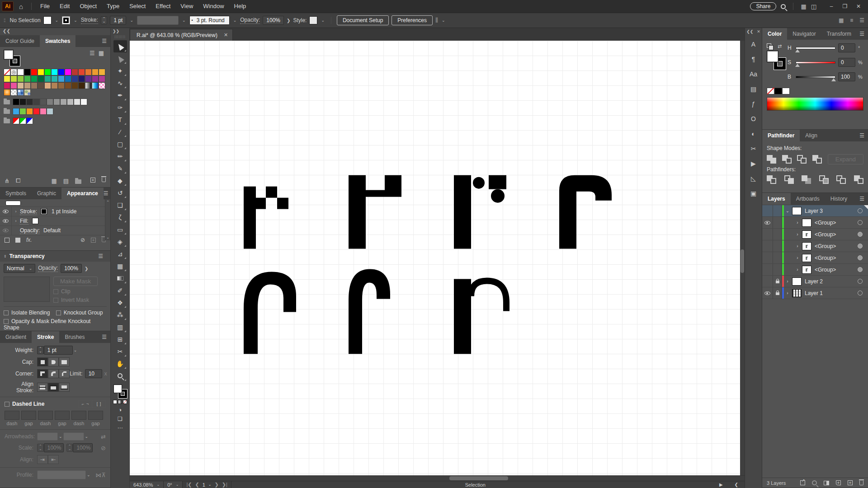 This screenshot has height=488, width=868. What do you see at coordinates (120, 410) in the screenshot?
I see `draw-mode-icon: ◑` at bounding box center [120, 410].